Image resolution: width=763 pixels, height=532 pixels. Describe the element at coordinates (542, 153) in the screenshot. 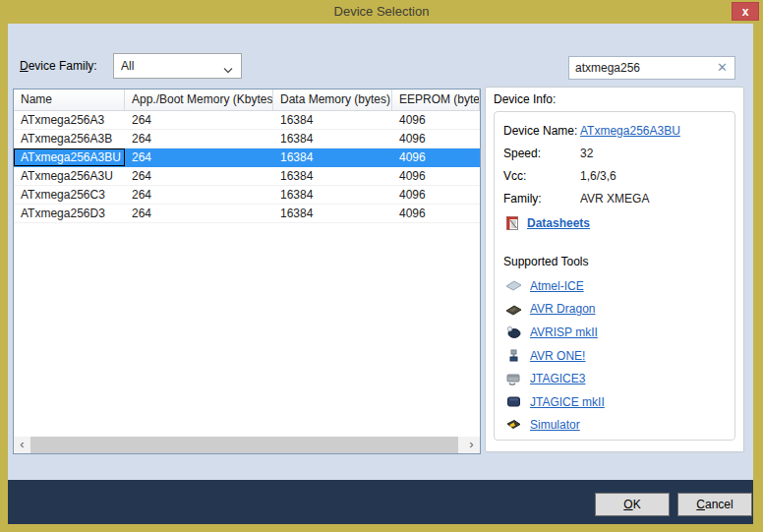

I see `speed-label: Speed:` at that location.